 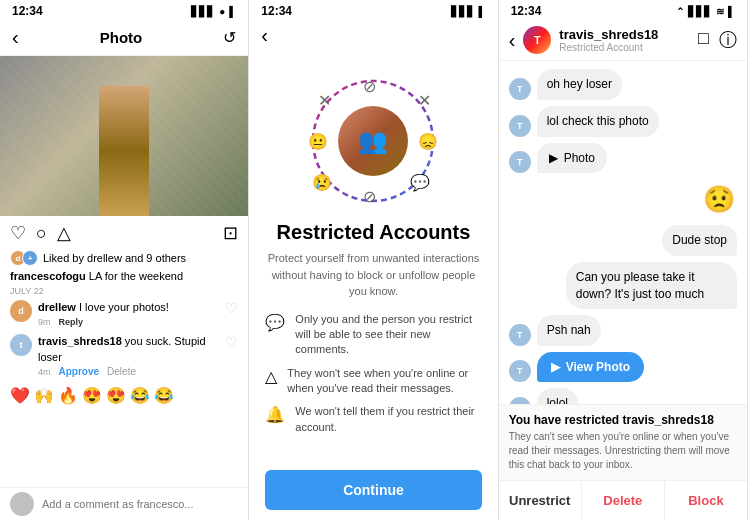 I want to click on save-button: ⊡, so click(x=230, y=233).